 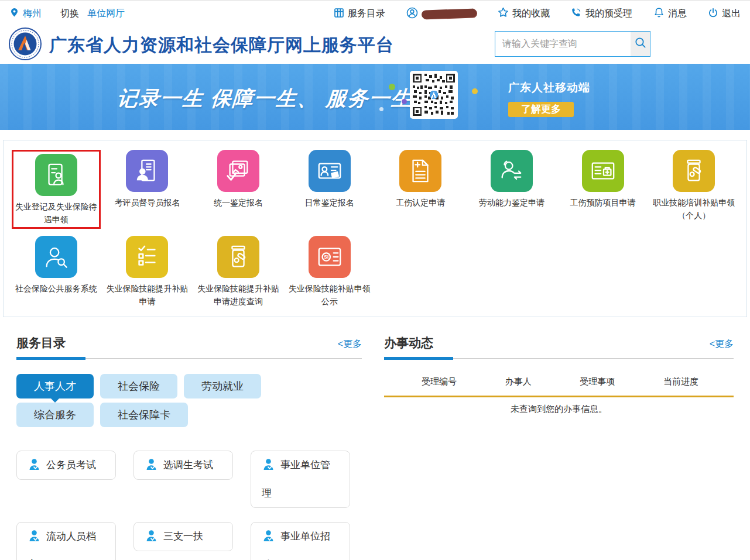 I want to click on section-title-service-catalog: 服务目录, so click(x=41, y=343).